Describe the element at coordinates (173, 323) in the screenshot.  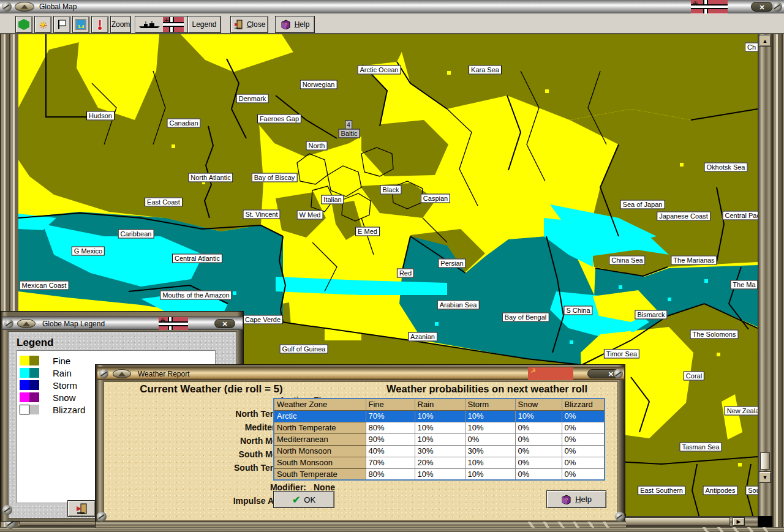
I see `naval-ensign-flag-icon: ✠` at that location.